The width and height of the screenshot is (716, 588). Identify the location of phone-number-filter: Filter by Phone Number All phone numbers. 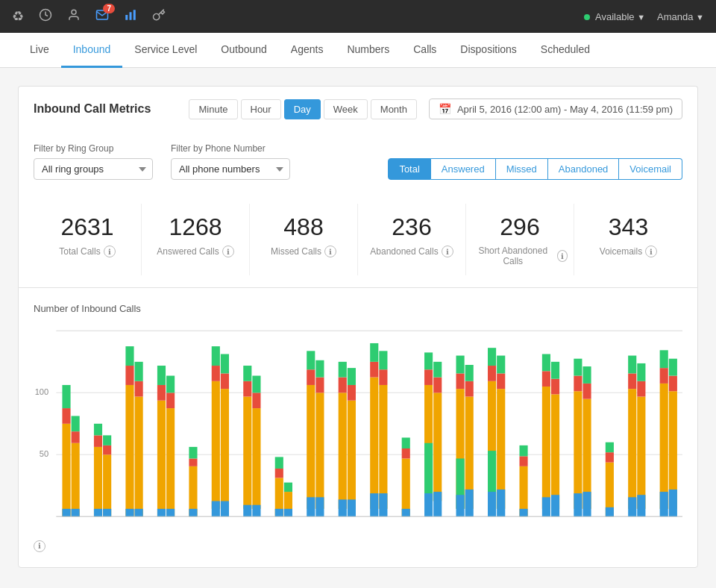
(230, 161).